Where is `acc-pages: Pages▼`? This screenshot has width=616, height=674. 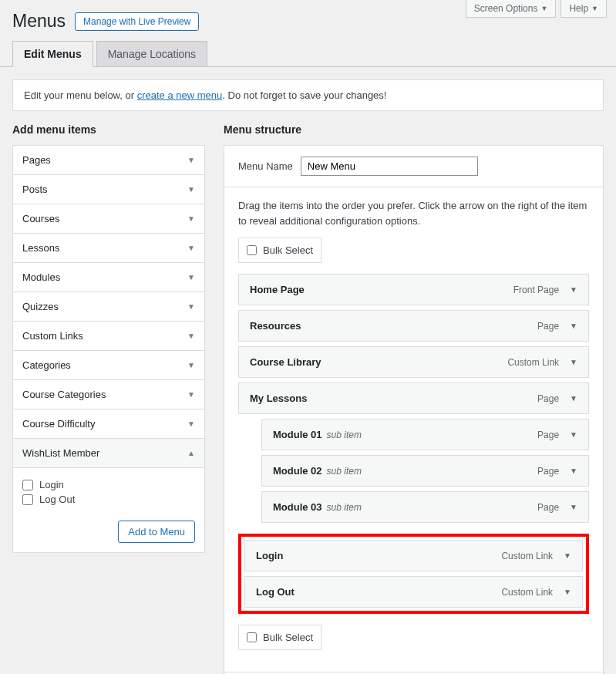
acc-pages: Pages▼ is located at coordinates (109, 160).